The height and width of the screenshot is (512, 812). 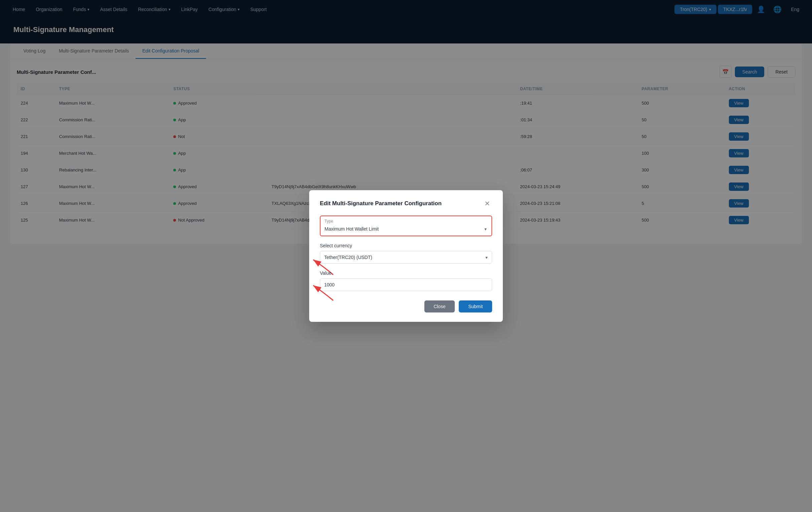 What do you see at coordinates (406, 253) in the screenshot?
I see `currency-group: Select currency Tether(TRC20) (USDT)Bitc…` at bounding box center [406, 253].